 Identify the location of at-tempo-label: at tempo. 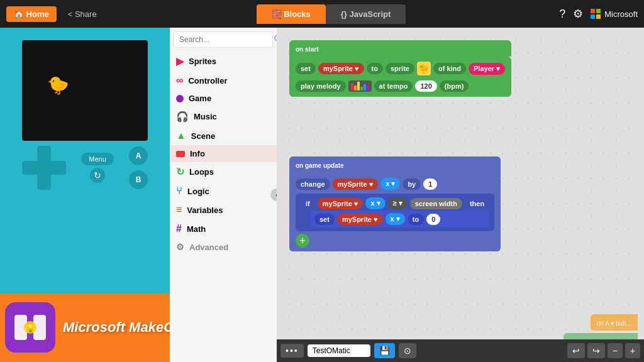
(394, 86).